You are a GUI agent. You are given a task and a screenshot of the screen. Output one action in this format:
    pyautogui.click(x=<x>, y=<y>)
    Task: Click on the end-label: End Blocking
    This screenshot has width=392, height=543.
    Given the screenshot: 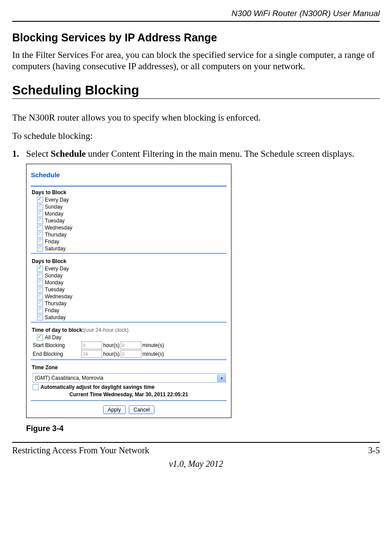 What is the action you would take?
    pyautogui.click(x=57, y=354)
    